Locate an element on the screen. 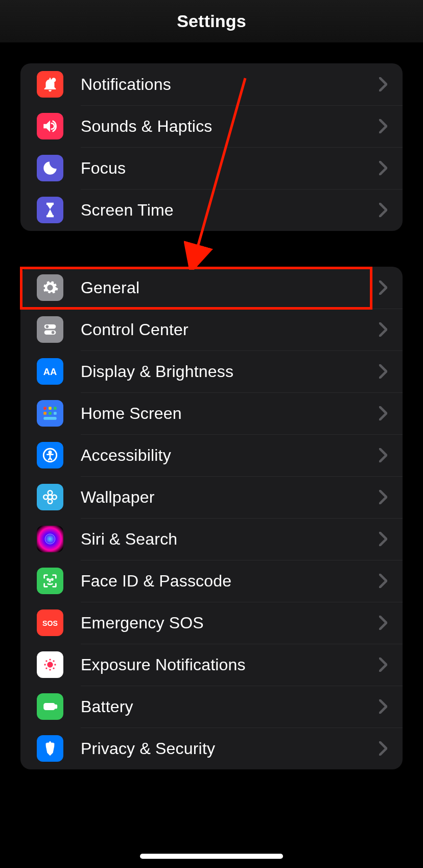 This screenshot has height=868, width=423. row-notifications: Notifications is located at coordinates (212, 84).